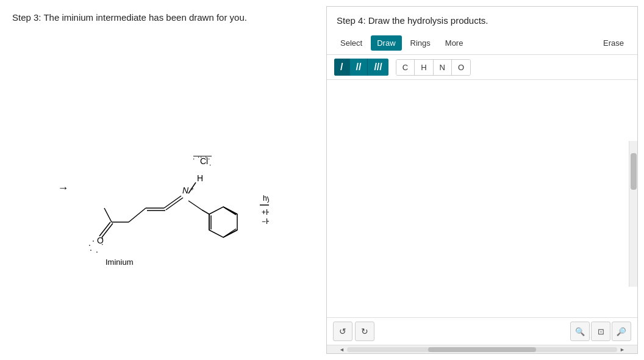  What do you see at coordinates (359, 67) in the screenshot?
I see `double-bond-button: //` at bounding box center [359, 67].